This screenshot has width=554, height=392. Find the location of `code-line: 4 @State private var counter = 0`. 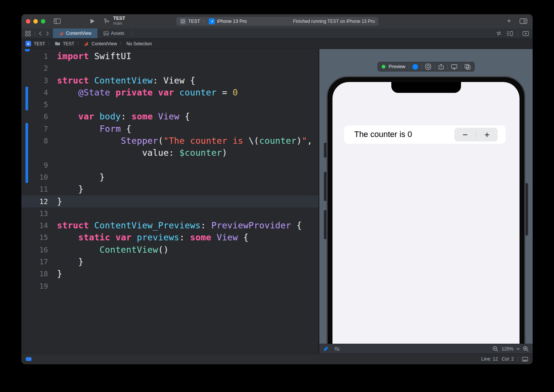

code-line: 4 @State private var counter = 0 is located at coordinates (170, 92).